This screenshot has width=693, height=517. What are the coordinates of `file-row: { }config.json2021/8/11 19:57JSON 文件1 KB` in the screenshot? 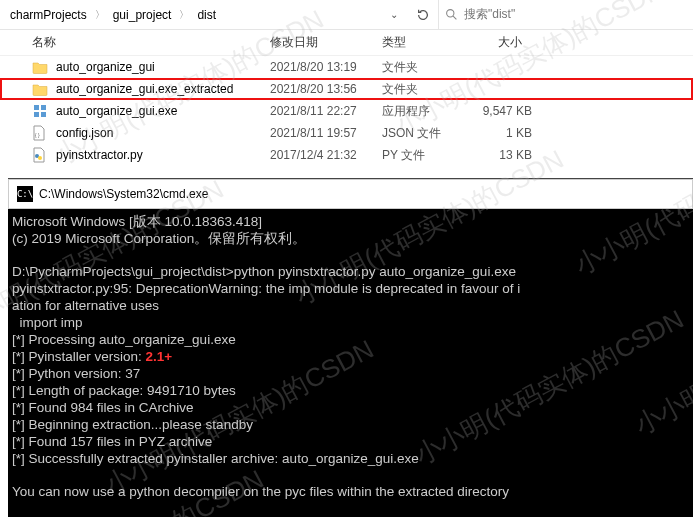 It's located at (346, 133).